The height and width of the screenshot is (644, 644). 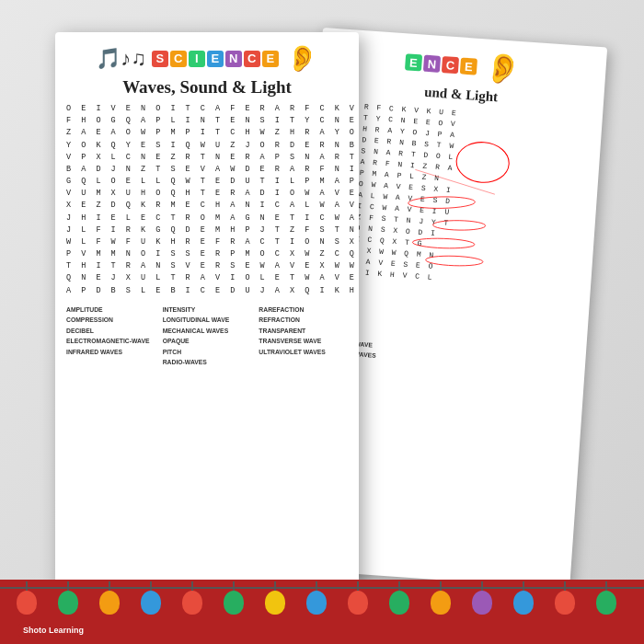 What do you see at coordinates (178, 59) in the screenshot?
I see `science-letter-c1: C` at bounding box center [178, 59].